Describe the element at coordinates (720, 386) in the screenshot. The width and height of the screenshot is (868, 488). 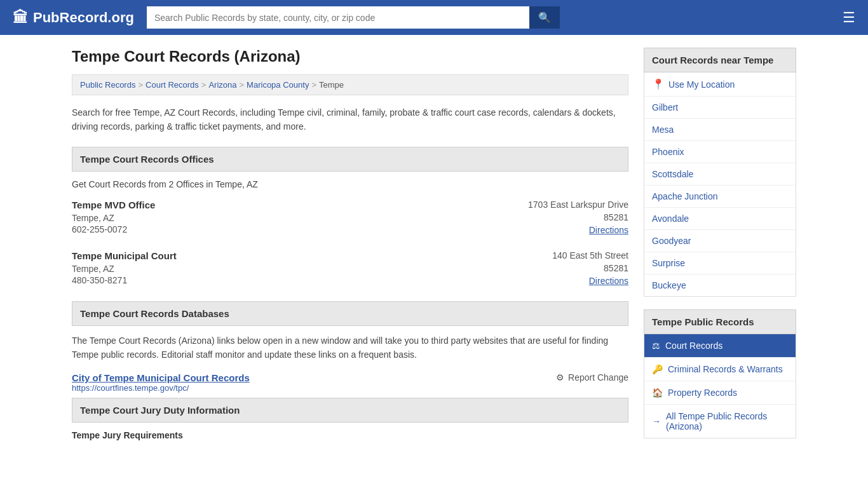
I see `pub-records-list: ⚖ Court Records 🔑 Criminal Records & War…` at that location.